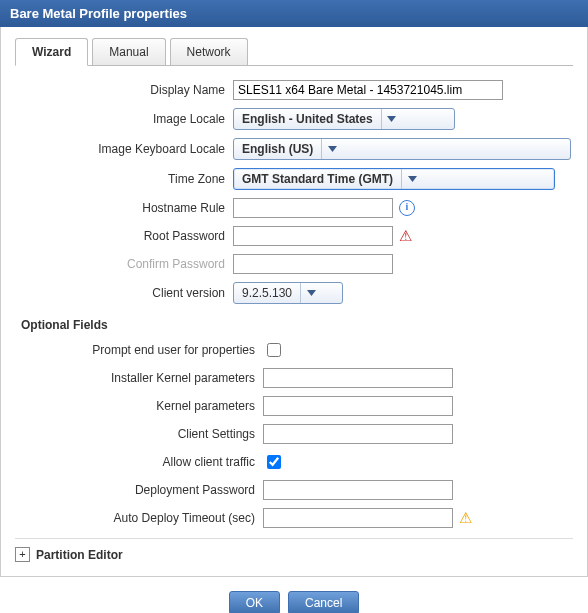 This screenshot has width=588, height=613. What do you see at coordinates (358, 434) in the screenshot?
I see `client-settings-input` at bounding box center [358, 434].